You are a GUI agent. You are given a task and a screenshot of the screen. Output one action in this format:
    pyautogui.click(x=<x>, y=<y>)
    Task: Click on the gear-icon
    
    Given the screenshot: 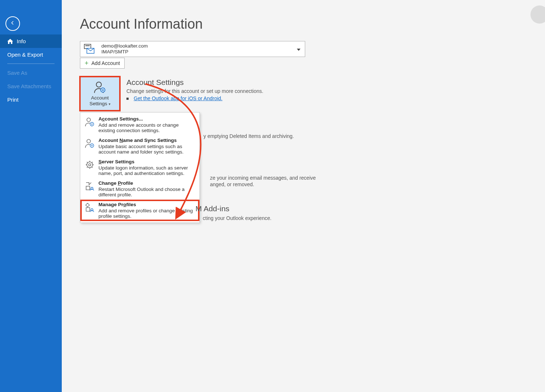 What is the action you would take?
    pyautogui.click(x=90, y=165)
    